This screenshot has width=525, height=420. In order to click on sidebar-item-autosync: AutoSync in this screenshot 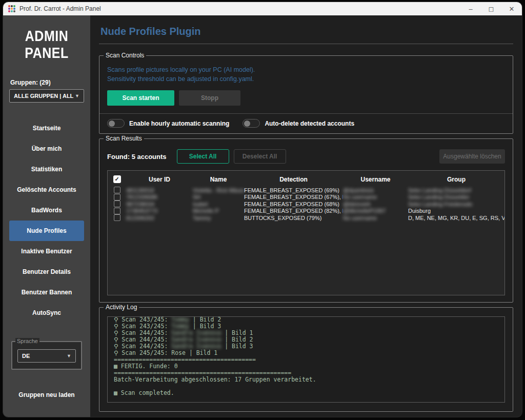, I will do `click(47, 313)`.